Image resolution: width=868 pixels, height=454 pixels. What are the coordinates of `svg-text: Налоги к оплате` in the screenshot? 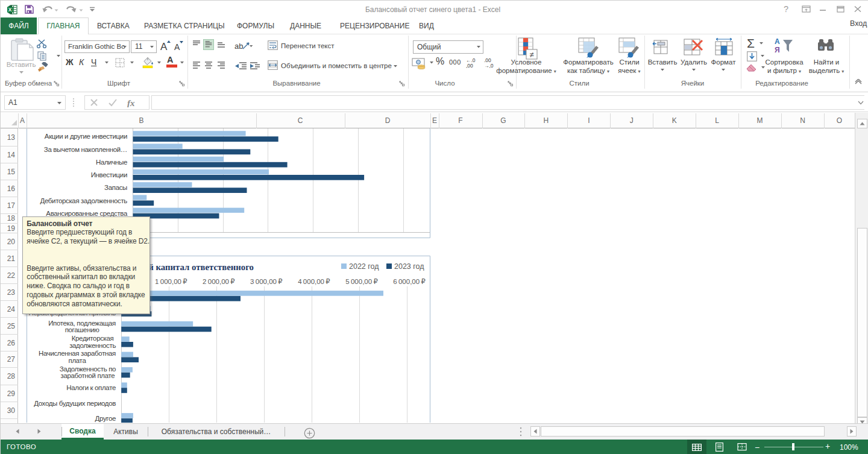 It's located at (91, 388).